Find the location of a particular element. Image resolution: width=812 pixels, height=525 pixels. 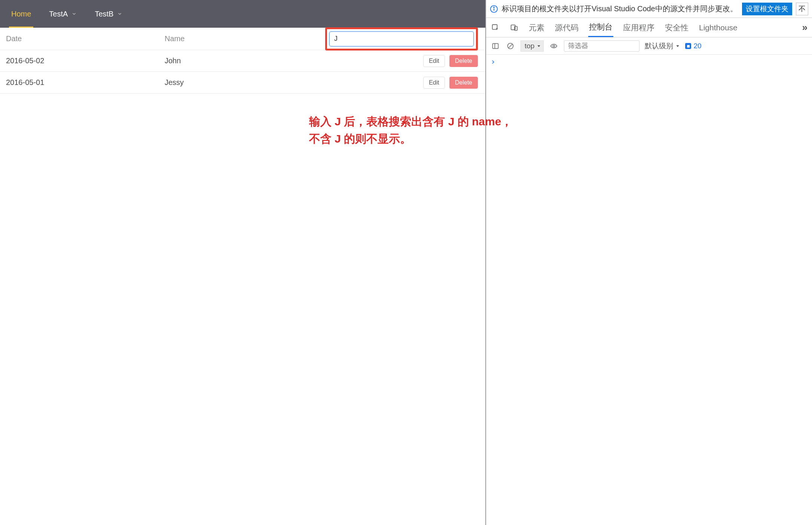

tab-test-a: TestA is located at coordinates (63, 14).